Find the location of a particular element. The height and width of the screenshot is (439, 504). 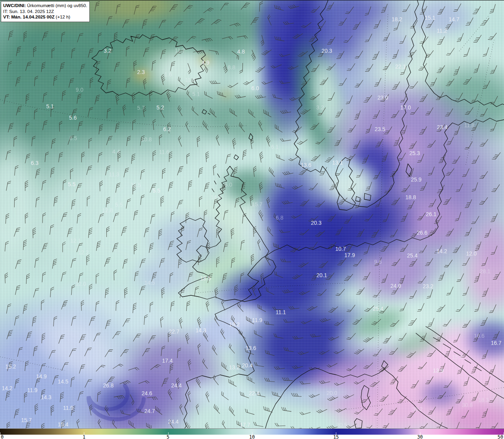

precip-value-label: 26.6 is located at coordinates (422, 233).